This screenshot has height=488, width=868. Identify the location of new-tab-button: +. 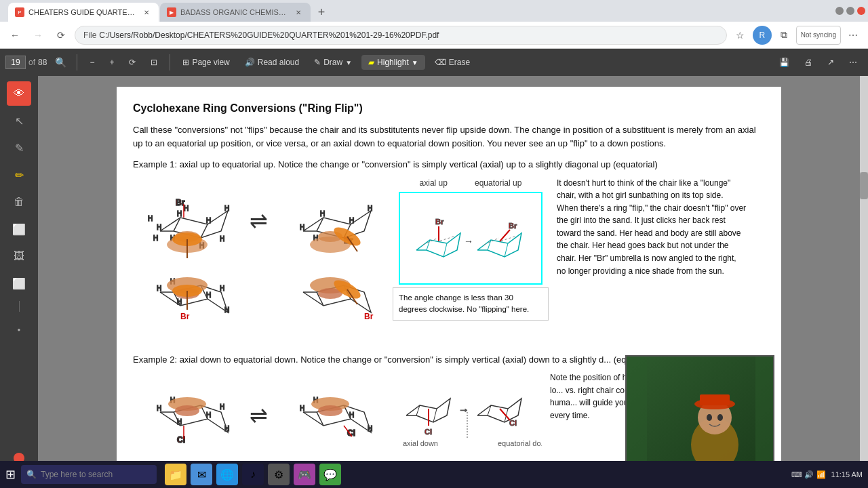
(321, 12).